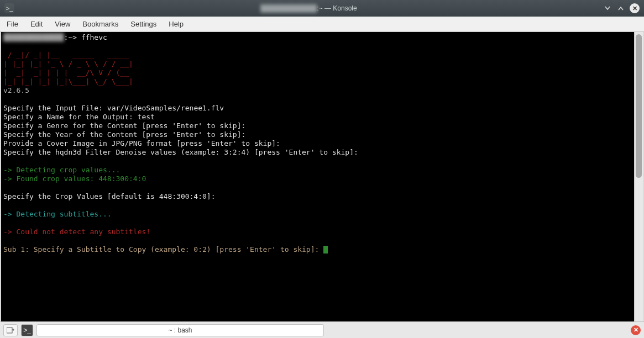 The height and width of the screenshot is (338, 644). What do you see at coordinates (101, 24) in the screenshot?
I see `menu-bookmarks: Bookmarks` at bounding box center [101, 24].